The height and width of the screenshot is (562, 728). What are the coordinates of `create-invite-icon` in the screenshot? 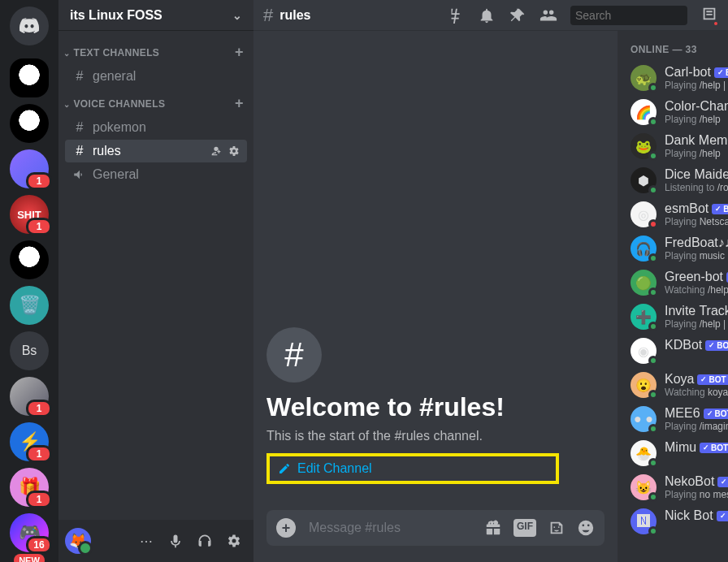 It's located at (216, 151).